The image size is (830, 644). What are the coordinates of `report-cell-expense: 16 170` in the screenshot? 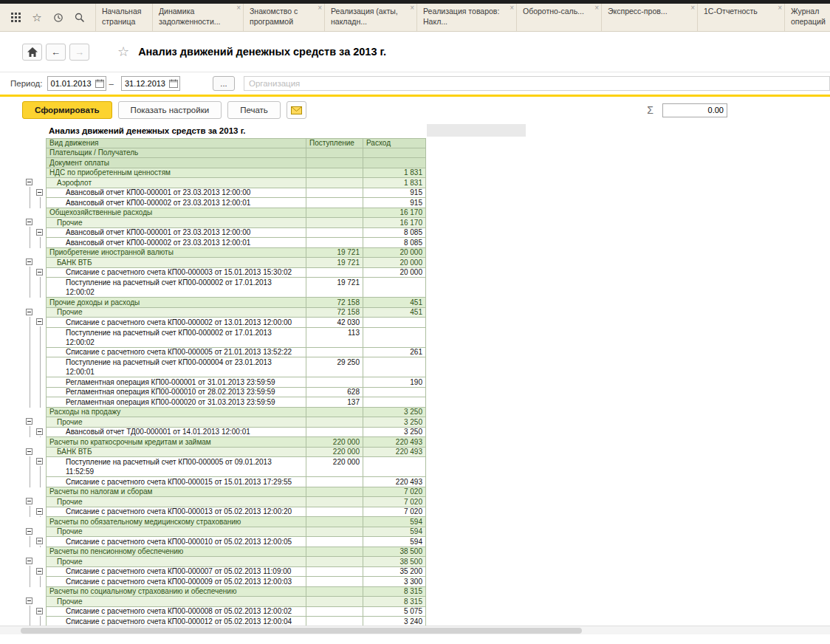 It's located at (394, 213).